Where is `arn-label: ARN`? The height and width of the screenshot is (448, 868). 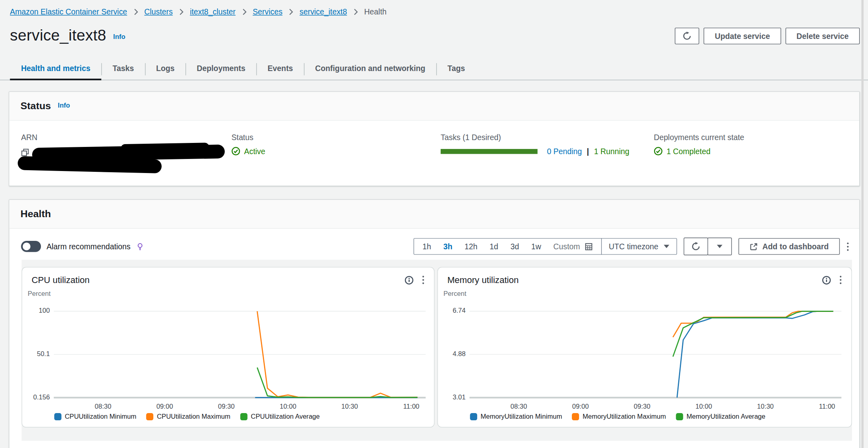
arn-label: ARN is located at coordinates (126, 137).